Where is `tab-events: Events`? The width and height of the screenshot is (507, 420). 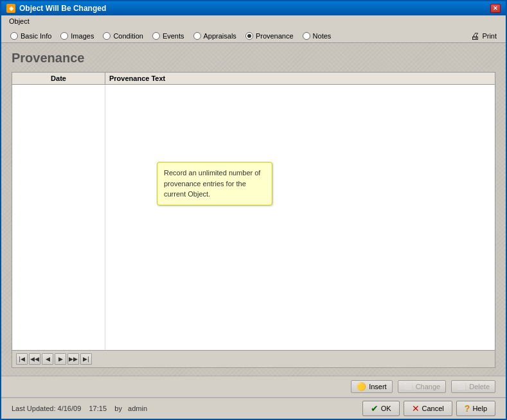
tab-events: Events is located at coordinates (168, 36).